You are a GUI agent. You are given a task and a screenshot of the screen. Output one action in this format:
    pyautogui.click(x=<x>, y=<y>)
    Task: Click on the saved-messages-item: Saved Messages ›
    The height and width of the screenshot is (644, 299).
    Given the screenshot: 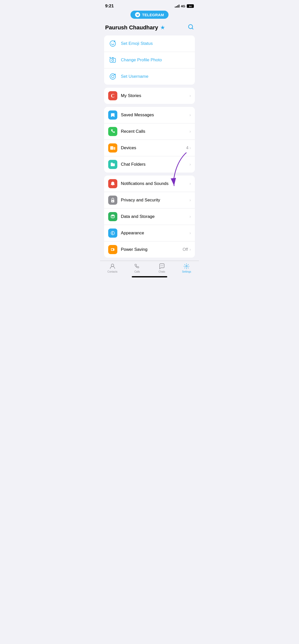 What is the action you would take?
    pyautogui.click(x=150, y=115)
    